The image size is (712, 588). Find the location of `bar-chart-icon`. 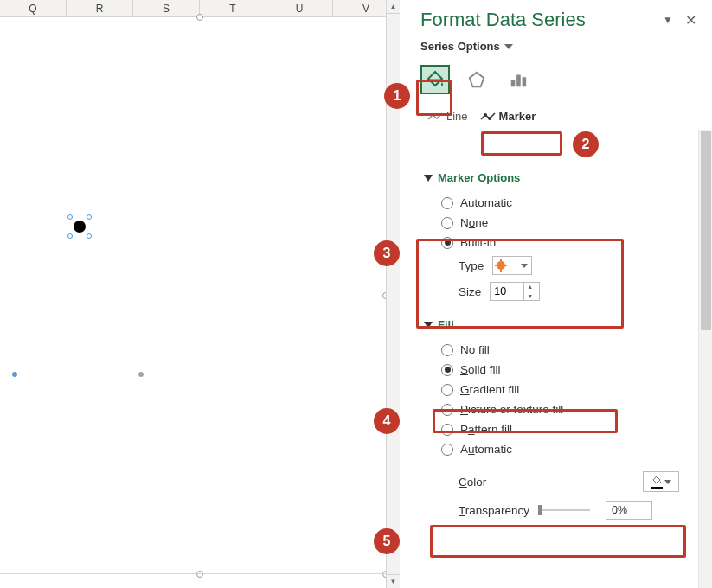

bar-chart-icon is located at coordinates (518, 80).